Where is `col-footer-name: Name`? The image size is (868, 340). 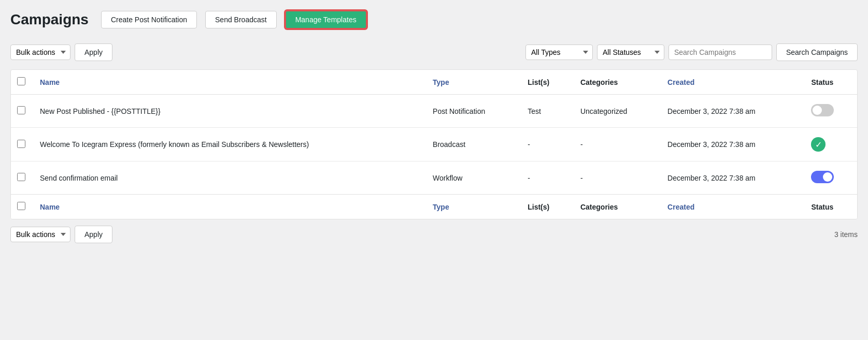 col-footer-name: Name is located at coordinates (228, 207).